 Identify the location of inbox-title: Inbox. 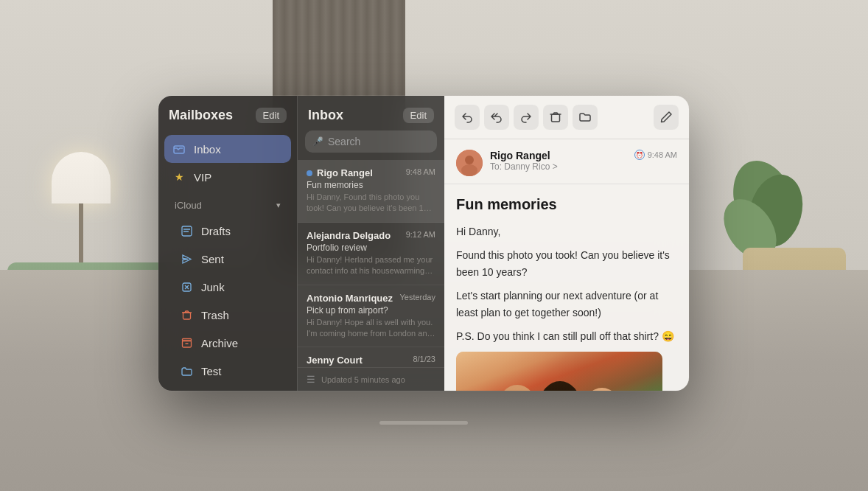
(326, 115).